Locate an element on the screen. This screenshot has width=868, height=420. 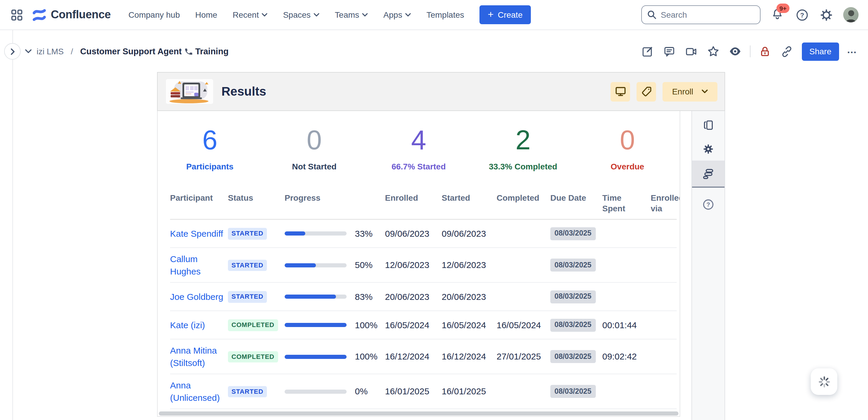
participant-link: Kate (izi) is located at coordinates (187, 325).